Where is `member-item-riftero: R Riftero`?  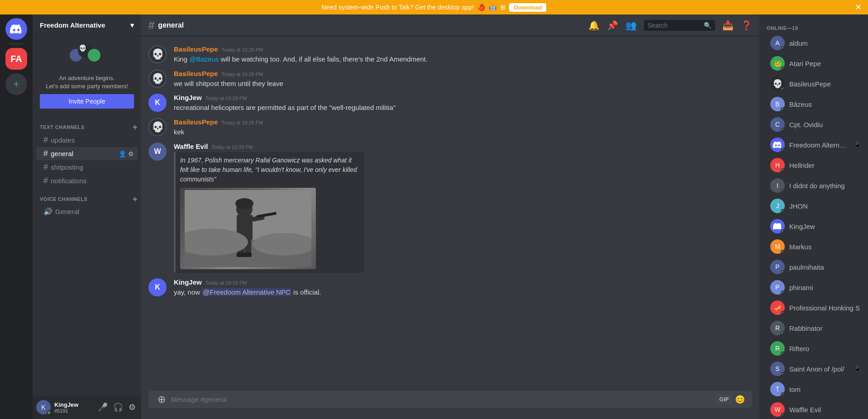 member-item-riftero: R Riftero is located at coordinates (814, 348).